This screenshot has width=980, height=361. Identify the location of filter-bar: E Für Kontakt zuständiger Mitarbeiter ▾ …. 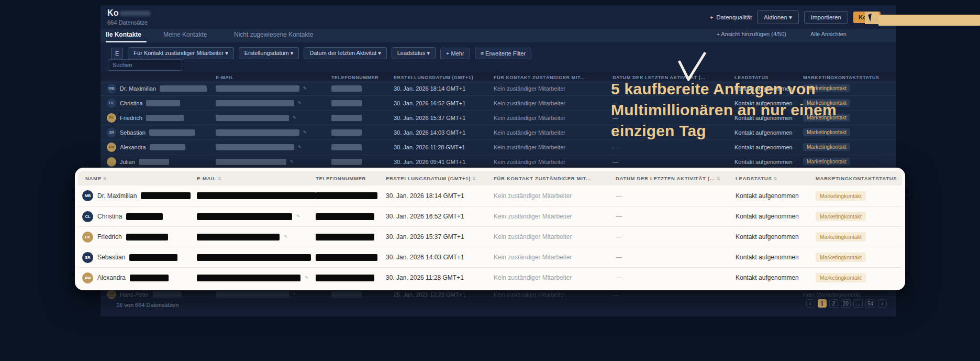
(321, 53).